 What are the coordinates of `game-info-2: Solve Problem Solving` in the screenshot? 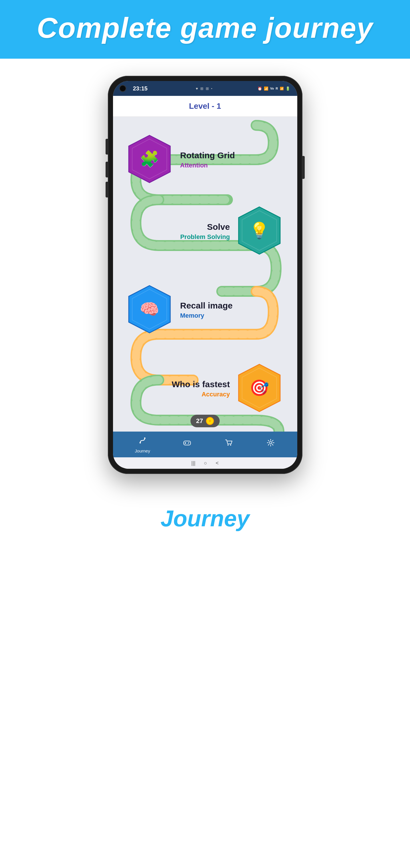 It's located at (205, 231).